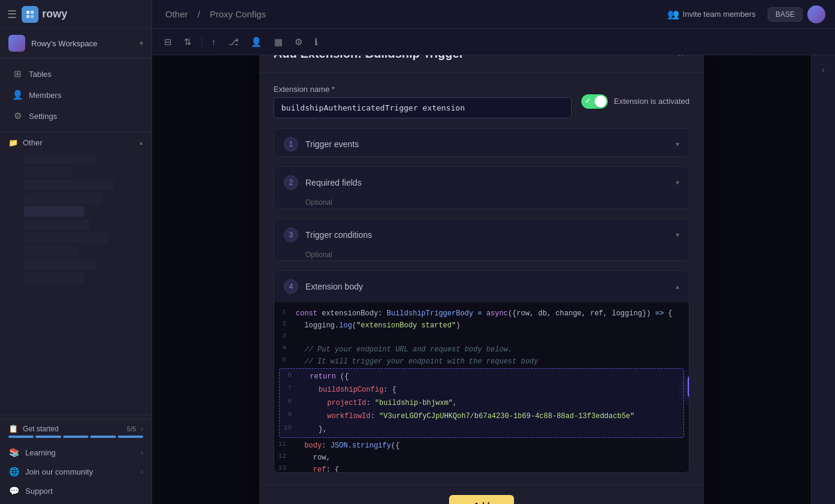  Describe the element at coordinates (494, 42) in the screenshot. I see `toolbar: ⊟ ⇅ ↑ ⎇ 👤 ▦ ⚙ ℹ` at that location.